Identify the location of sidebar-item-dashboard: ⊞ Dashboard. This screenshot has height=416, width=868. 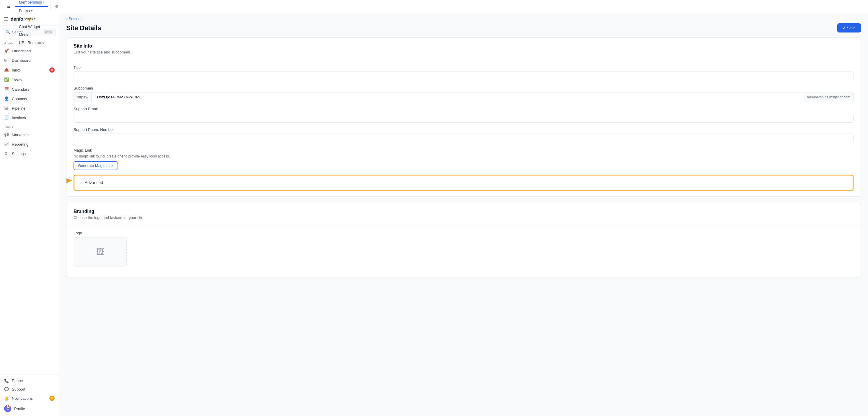
(29, 60).